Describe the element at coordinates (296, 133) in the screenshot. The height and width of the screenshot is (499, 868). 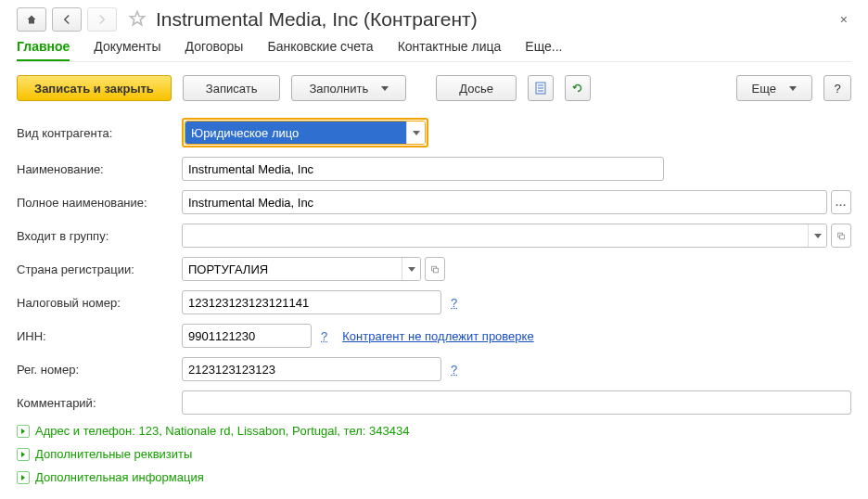
I see `contractor-type-combo` at that location.